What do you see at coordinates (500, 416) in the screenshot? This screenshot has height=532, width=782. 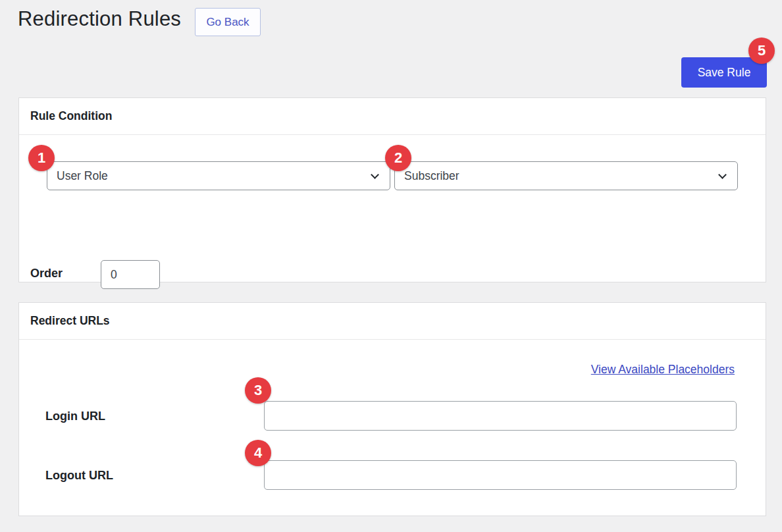 I see `login-url-input` at bounding box center [500, 416].